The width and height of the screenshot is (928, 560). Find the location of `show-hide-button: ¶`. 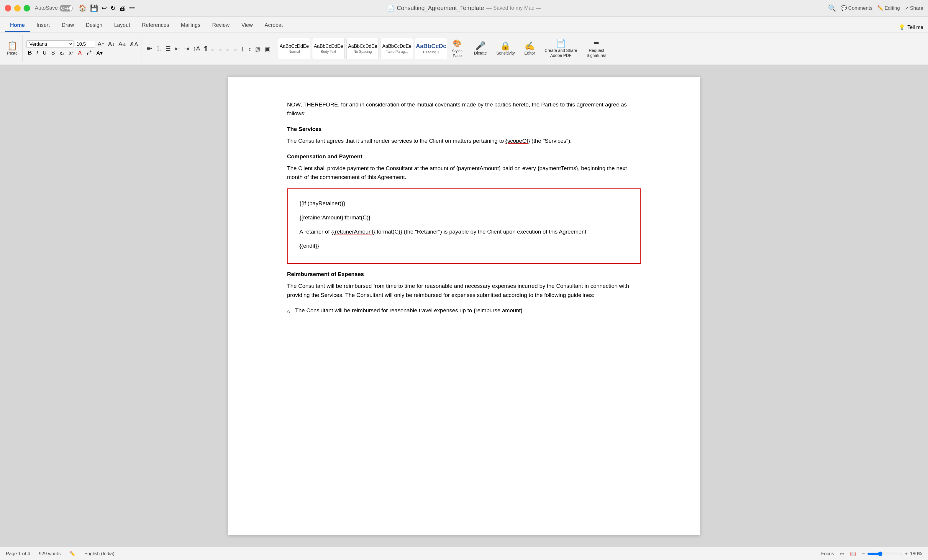

show-hide-button: ¶ is located at coordinates (206, 48).